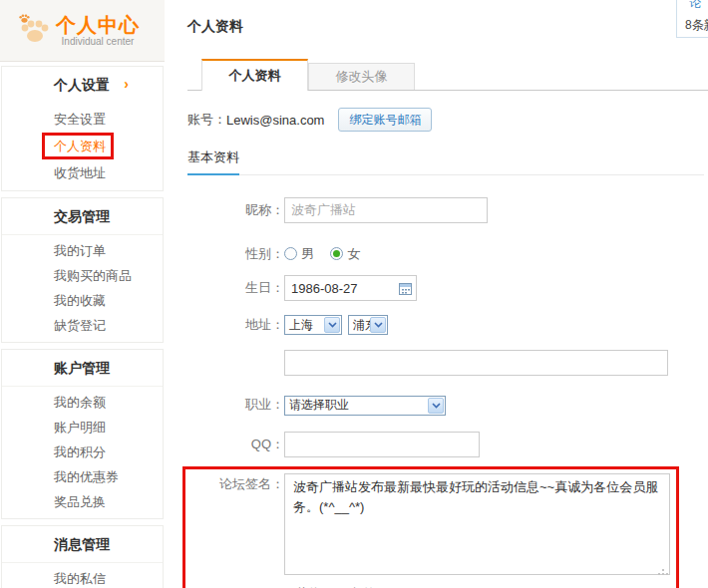 This screenshot has width=708, height=588. Describe the element at coordinates (337, 253) in the screenshot. I see `gender-radio-female` at that location.